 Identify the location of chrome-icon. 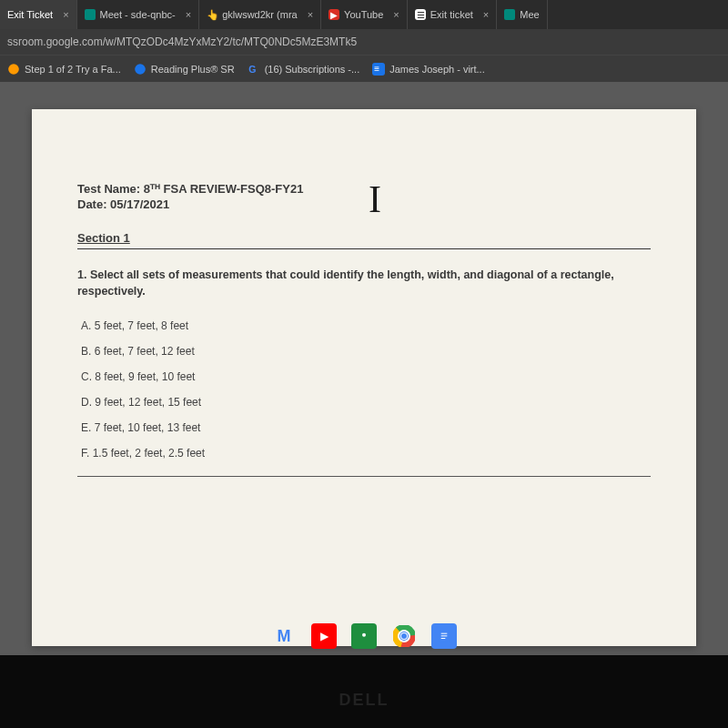
(404, 636).